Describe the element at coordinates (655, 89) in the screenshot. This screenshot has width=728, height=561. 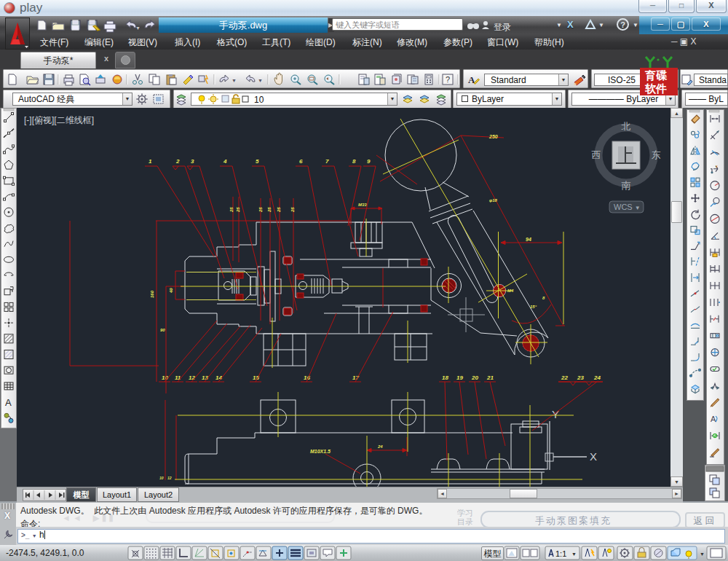
I see `svg-text: 软件` at that location.